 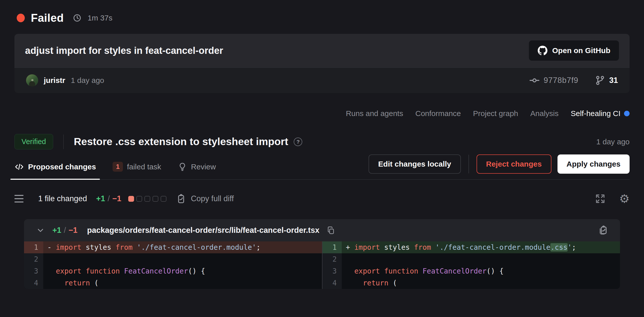 I want to click on edit-changes-locally-button: Edit changes locally, so click(x=415, y=164).